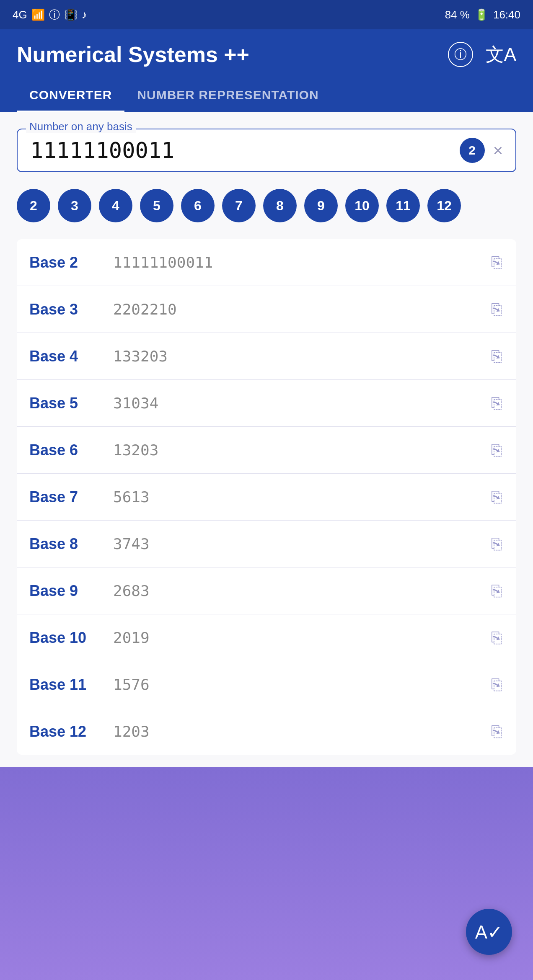 The height and width of the screenshot is (980, 533). I want to click on result-base-label: Base 4, so click(71, 356).